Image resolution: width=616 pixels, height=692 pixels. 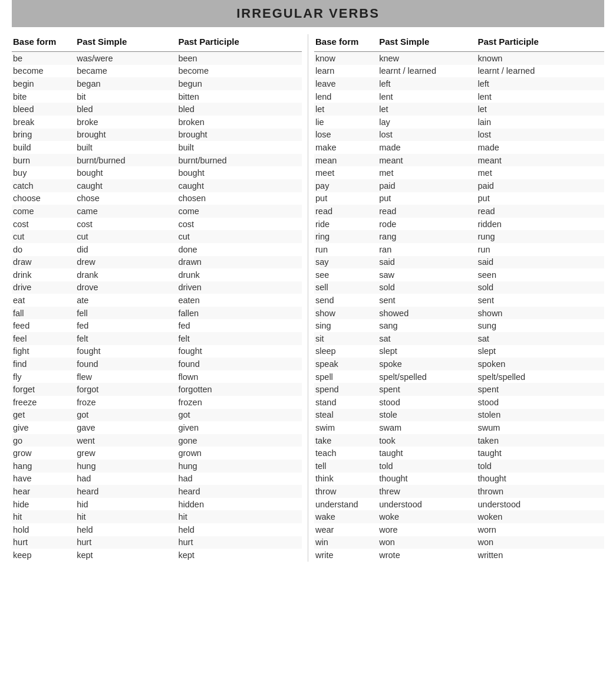 What do you see at coordinates (427, 71) in the screenshot?
I see `past-simple-cell: learnt / learned` at bounding box center [427, 71].